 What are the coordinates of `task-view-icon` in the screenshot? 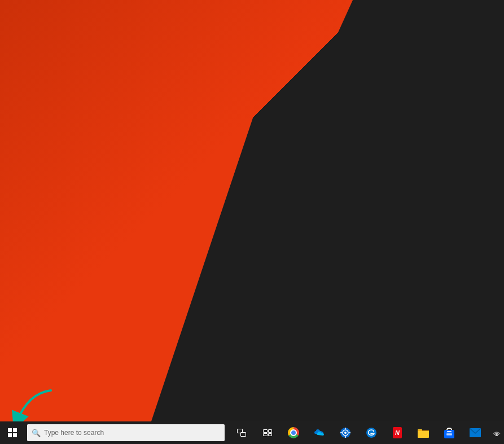 It's located at (242, 433).